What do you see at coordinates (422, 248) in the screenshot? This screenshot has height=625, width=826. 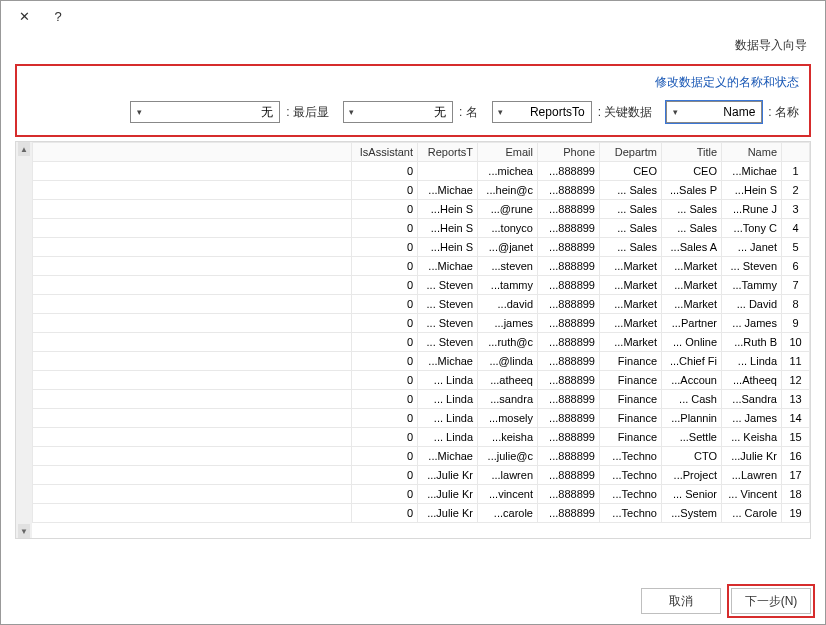 I see `table-row: 5Janet ...Sales A...Sales ...888899...ja…` at bounding box center [422, 248].